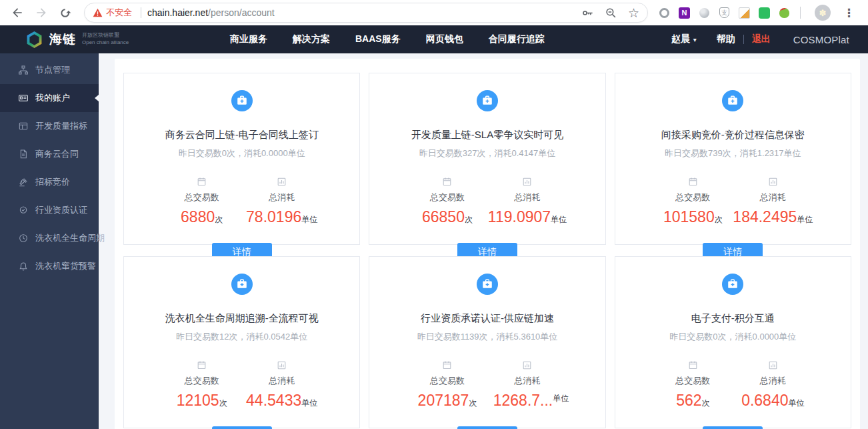 Image resolution: width=868 pixels, height=429 pixels. Describe the element at coordinates (41, 13) in the screenshot. I see `browser-forward-button` at that location.